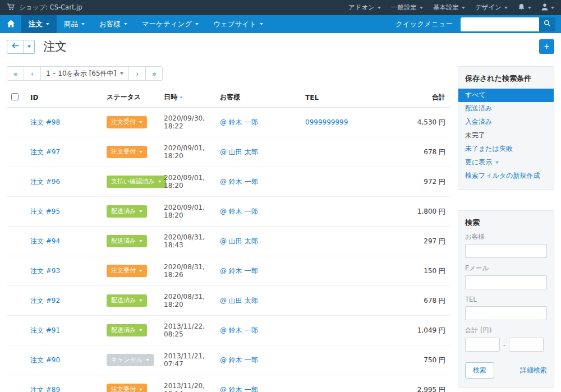  What do you see at coordinates (342, 98) in the screenshot?
I see `header-tel: TEL` at bounding box center [342, 98].